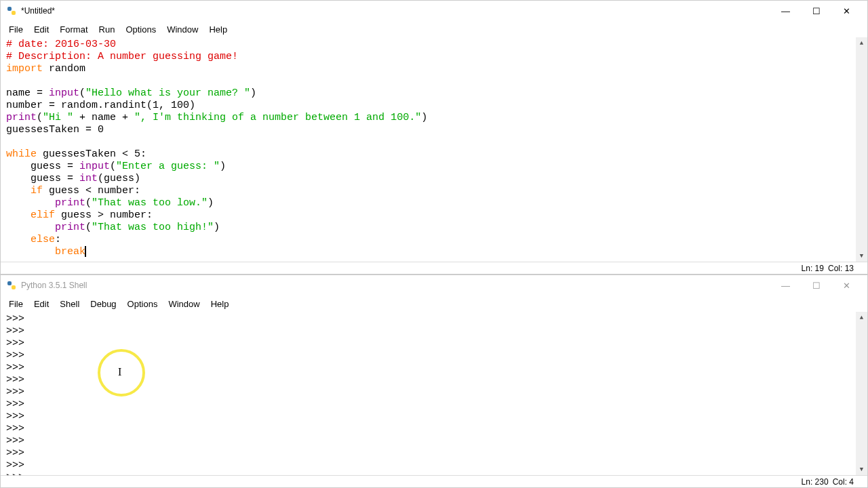 The height and width of the screenshot is (488, 868). I want to click on code-string: "That was too high!", so click(153, 228).